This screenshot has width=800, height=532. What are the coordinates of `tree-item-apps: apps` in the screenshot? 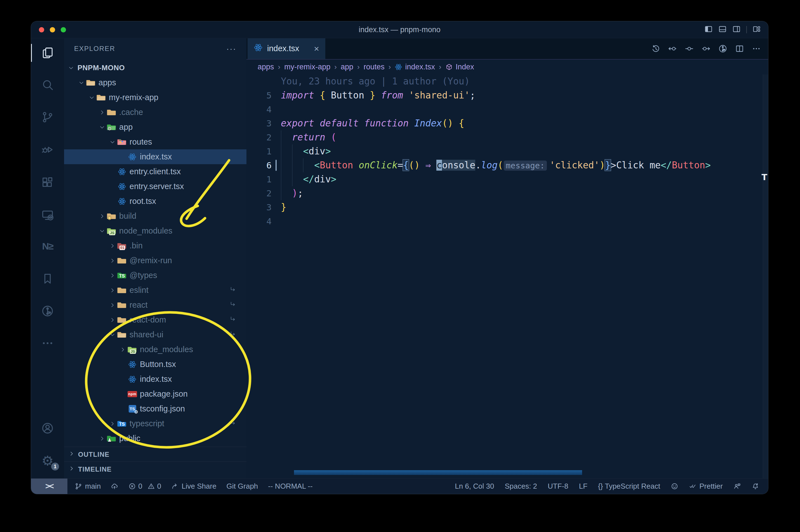 It's located at (155, 83).